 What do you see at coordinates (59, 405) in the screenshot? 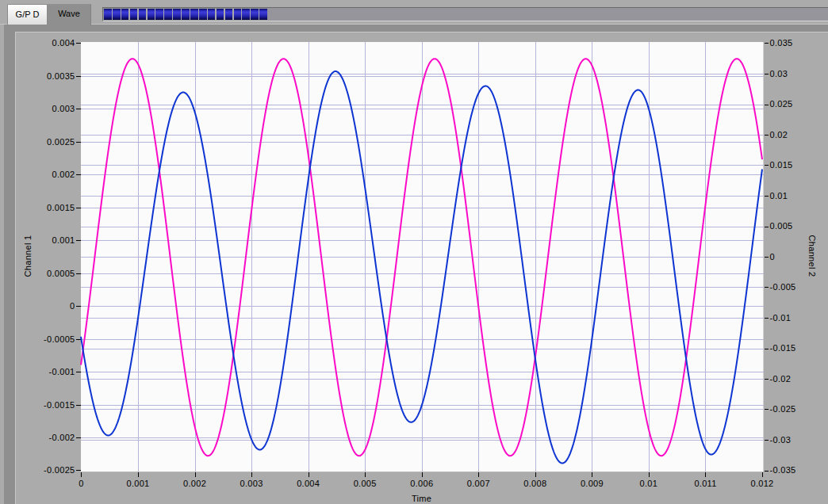
I see `svg-text: -0.0015` at bounding box center [59, 405].